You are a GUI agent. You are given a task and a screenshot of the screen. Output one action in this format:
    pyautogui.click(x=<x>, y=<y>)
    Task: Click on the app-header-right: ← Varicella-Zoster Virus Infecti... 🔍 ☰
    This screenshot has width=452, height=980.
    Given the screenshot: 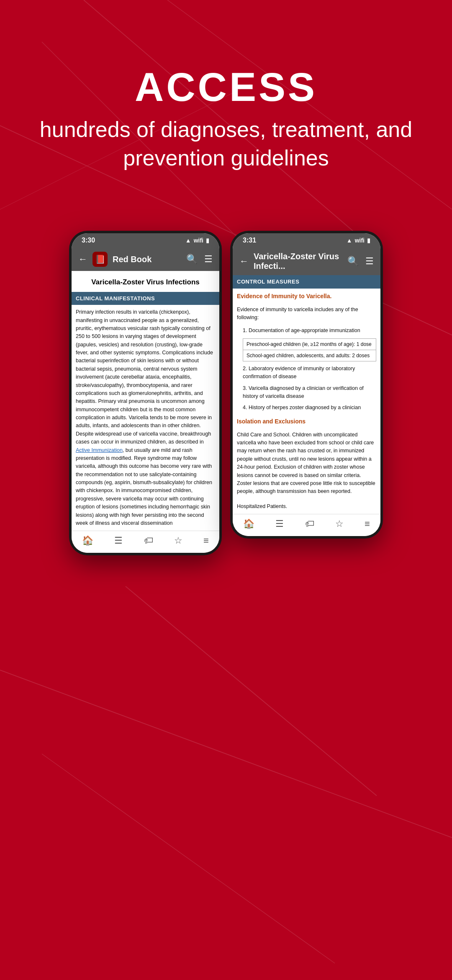 What is the action you would take?
    pyautogui.click(x=306, y=261)
    